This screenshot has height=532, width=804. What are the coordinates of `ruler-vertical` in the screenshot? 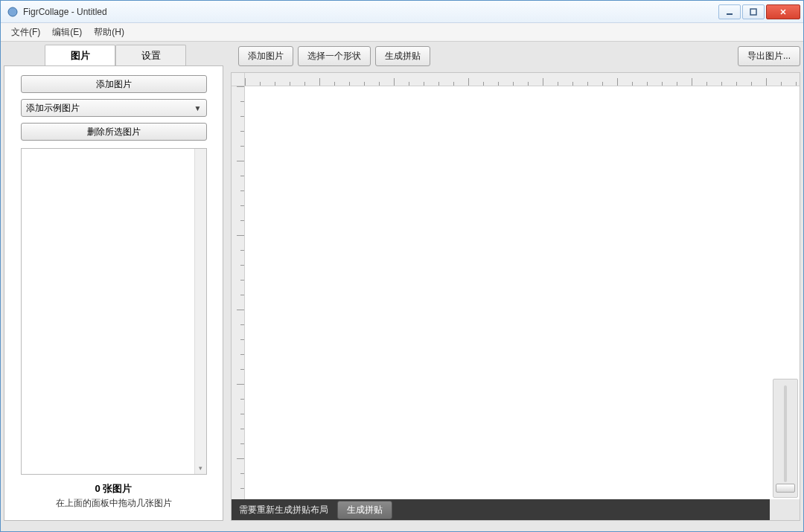 It's located at (238, 293).